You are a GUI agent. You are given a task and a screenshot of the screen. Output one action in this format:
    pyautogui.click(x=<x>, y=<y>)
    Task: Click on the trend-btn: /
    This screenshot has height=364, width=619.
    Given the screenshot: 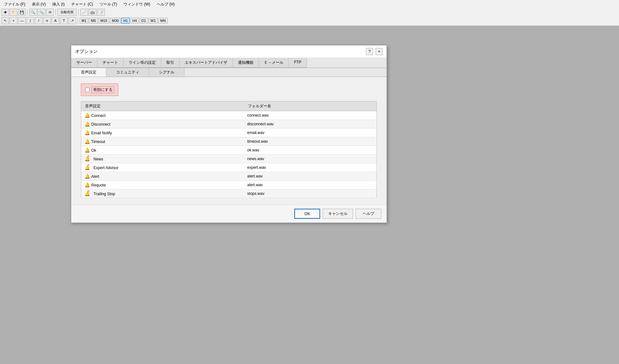 What is the action you would take?
    pyautogui.click(x=39, y=21)
    